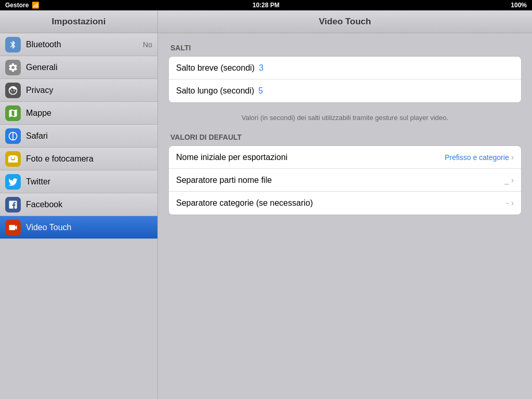 The height and width of the screenshot is (399, 532). I want to click on privacy-icon, so click(13, 90).